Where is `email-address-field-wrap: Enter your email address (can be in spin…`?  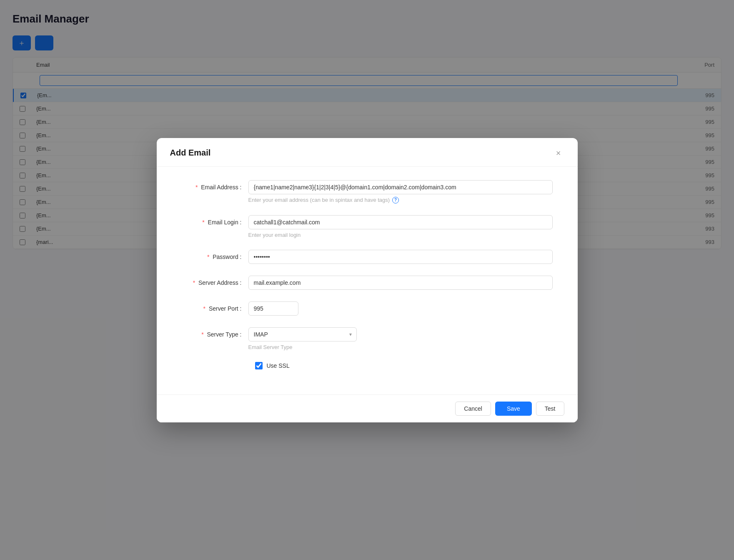 email-address-field-wrap: Enter your email address (can be in spin… is located at coordinates (401, 192).